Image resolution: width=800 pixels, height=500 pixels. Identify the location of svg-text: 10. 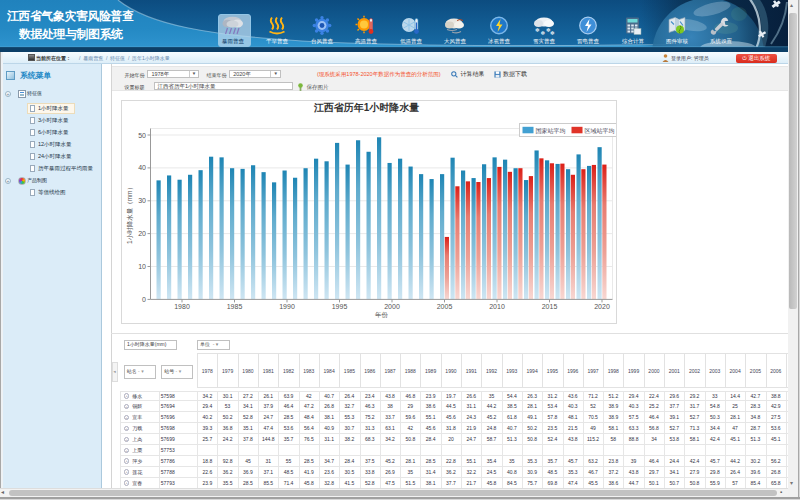
(142, 266).